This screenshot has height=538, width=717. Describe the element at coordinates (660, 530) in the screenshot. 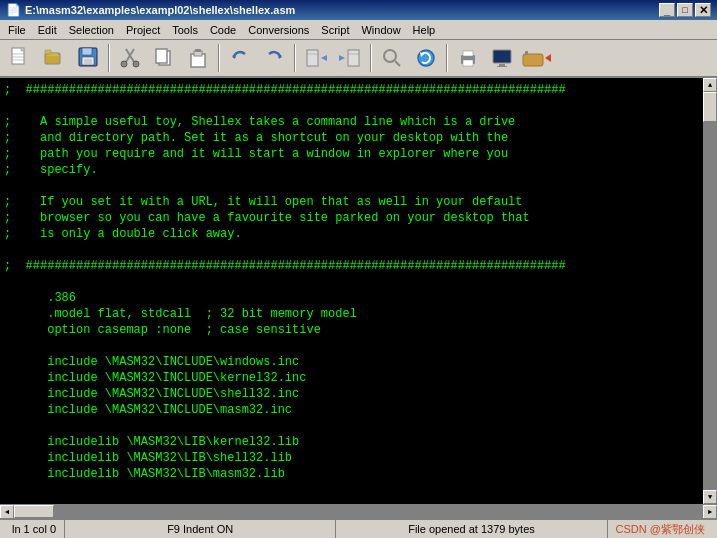

I see `watermark-text: CSDN @紫鄂创侠` at that location.